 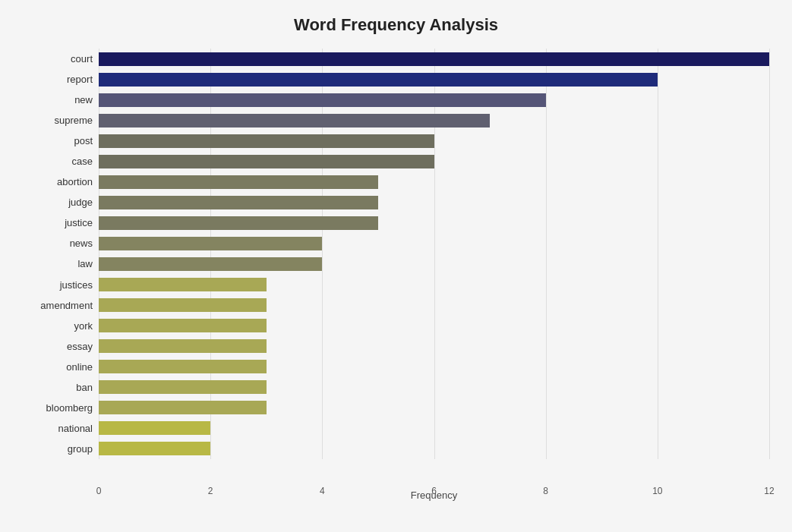 I want to click on y-axis-label: supreme, so click(x=73, y=121).